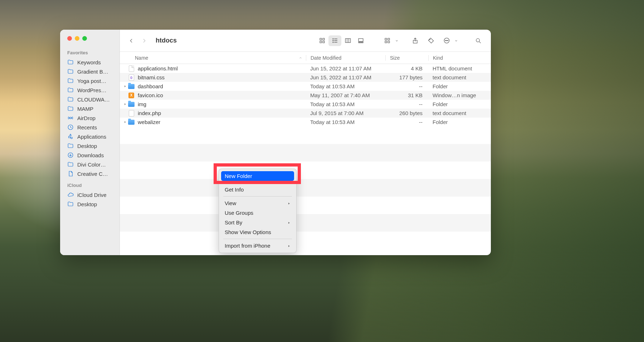 The height and width of the screenshot is (342, 644). I want to click on file-row: bitnami.cssJun 15, 2022 at 11:07 AM177 b…, so click(306, 77).